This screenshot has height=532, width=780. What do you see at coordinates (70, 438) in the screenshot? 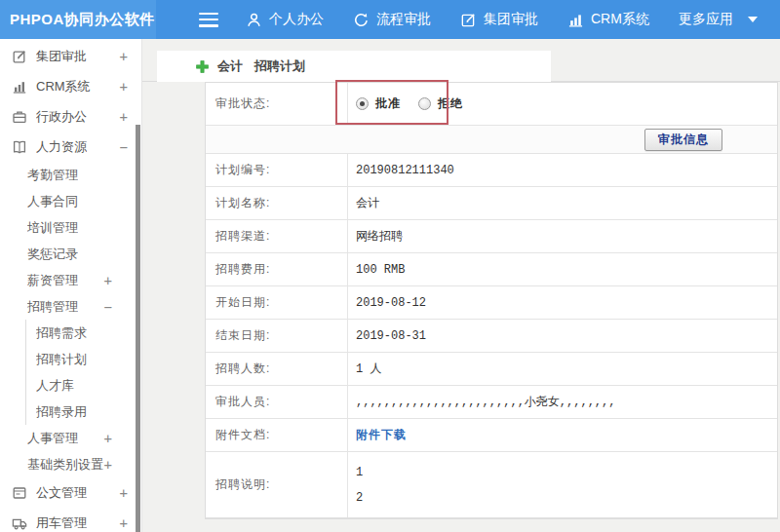
I see `sidebar-item: 人事管理+` at bounding box center [70, 438].